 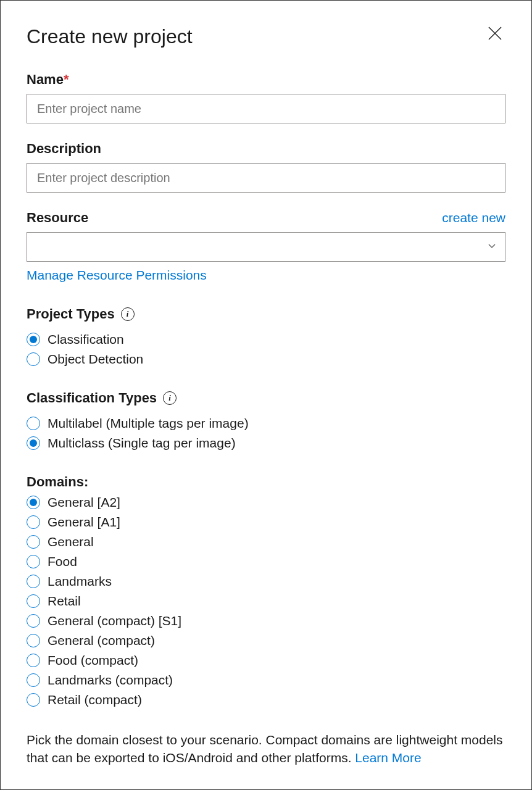 I want to click on classification-type-option-label: Multilabel (Multiple tags per image), so click(x=148, y=423).